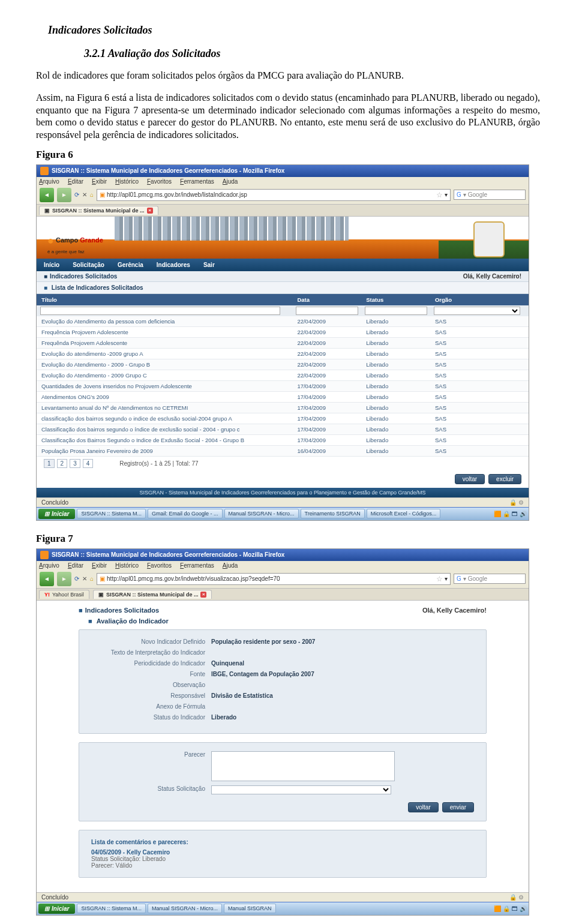 The image size is (576, 924). I want to click on task-item: Treinamento SISGRAN, so click(332, 514).